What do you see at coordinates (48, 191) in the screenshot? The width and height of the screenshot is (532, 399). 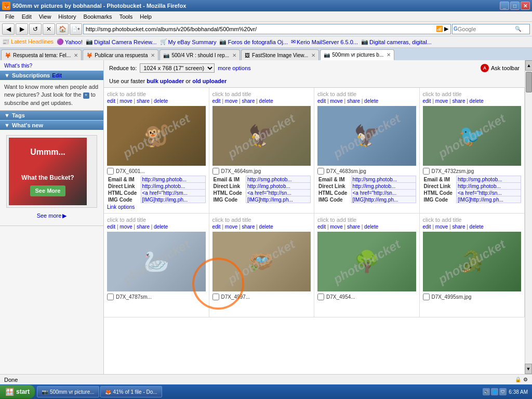 I see `ad-see-more-button: See More` at bounding box center [48, 191].